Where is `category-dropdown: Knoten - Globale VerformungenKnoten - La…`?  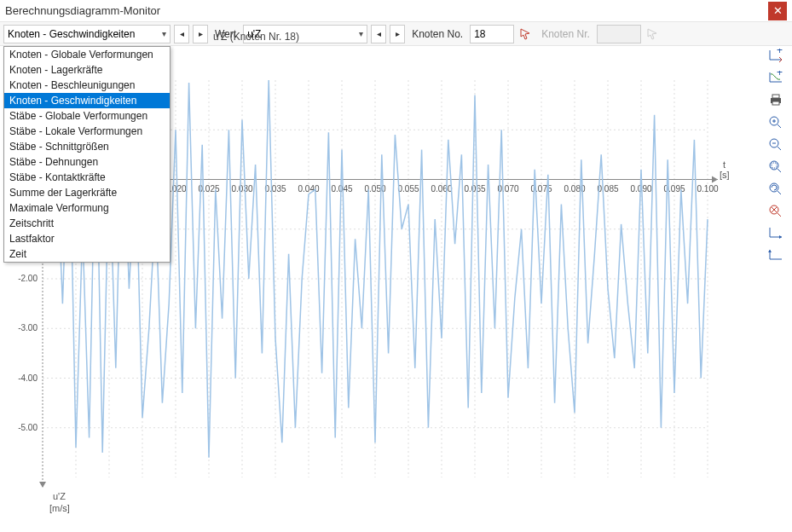 category-dropdown: Knoten - Globale VerformungenKnoten - La… is located at coordinates (87, 154).